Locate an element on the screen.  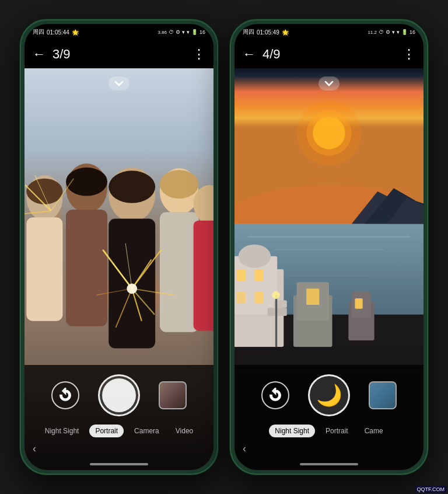
status-time-2: 01:05:49 is located at coordinates (268, 33).